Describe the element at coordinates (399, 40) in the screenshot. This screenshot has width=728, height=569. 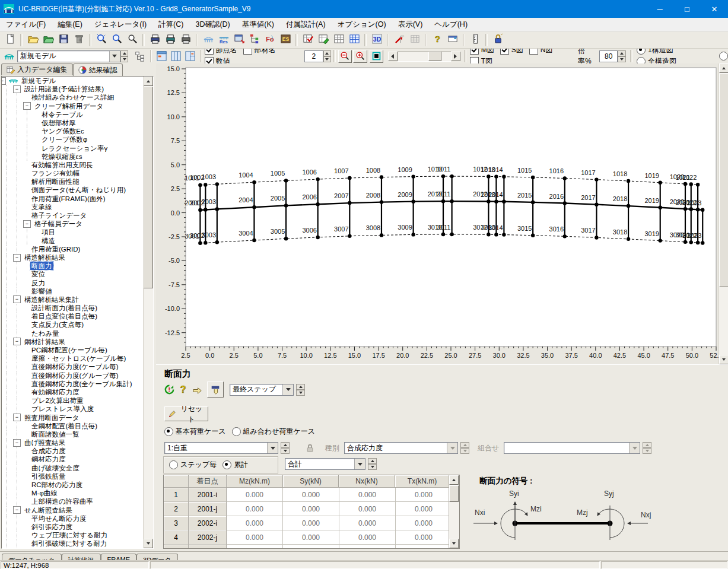
I see `toolbar-section-arrow-button` at that location.